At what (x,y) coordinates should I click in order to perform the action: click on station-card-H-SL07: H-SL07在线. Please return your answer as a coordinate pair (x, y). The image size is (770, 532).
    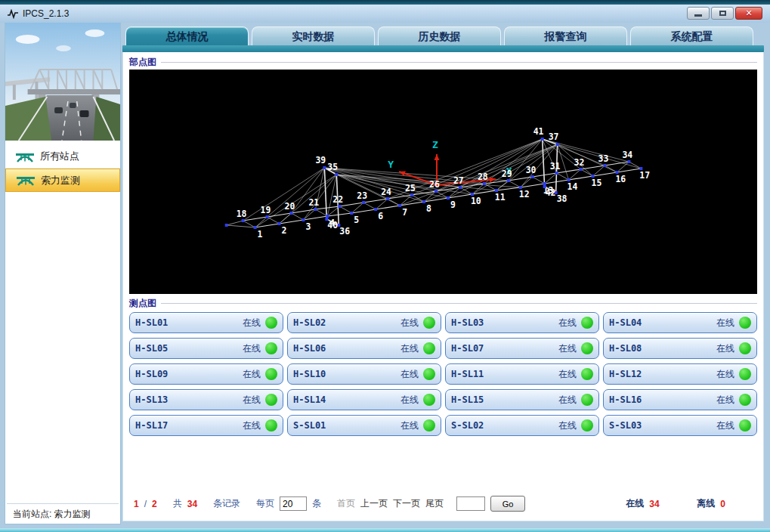
    Looking at the image, I should click on (522, 348).